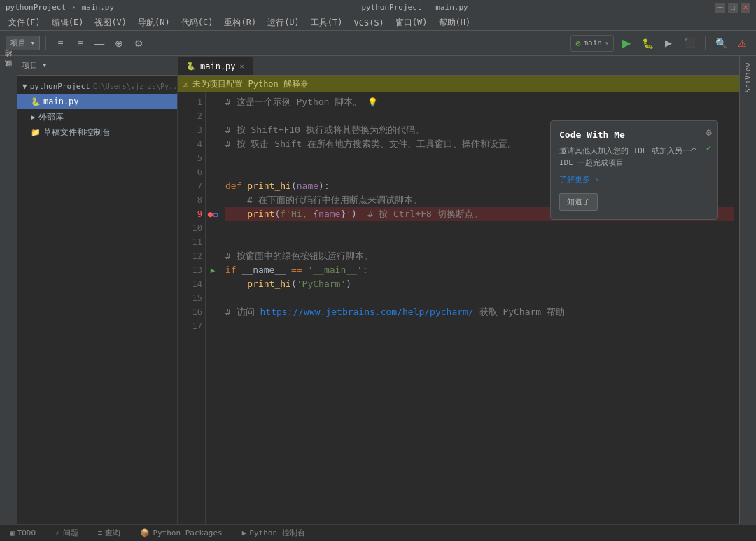 The width and height of the screenshot is (756, 541). What do you see at coordinates (46, 43) in the screenshot?
I see `toolbar-separator` at bounding box center [46, 43].